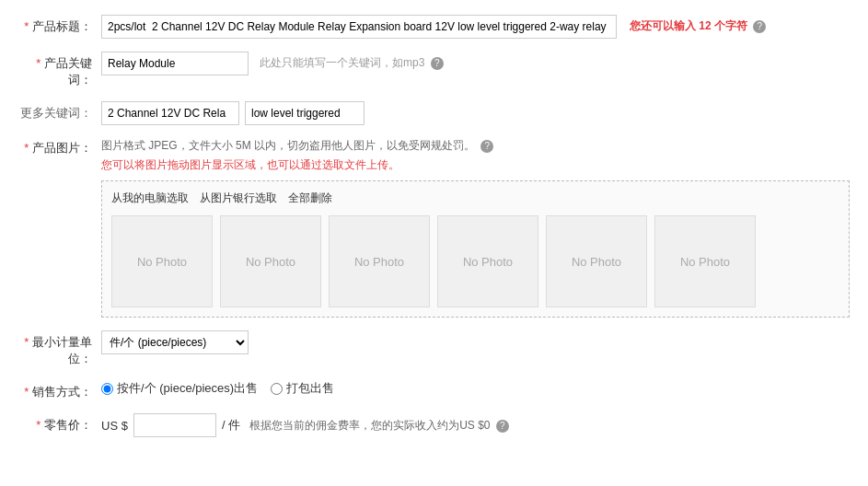 This screenshot has width=868, height=486. Describe the element at coordinates (188, 388) in the screenshot. I see `sale-by-unit-text: 按件/个 (piece/pieces)出售` at that location.